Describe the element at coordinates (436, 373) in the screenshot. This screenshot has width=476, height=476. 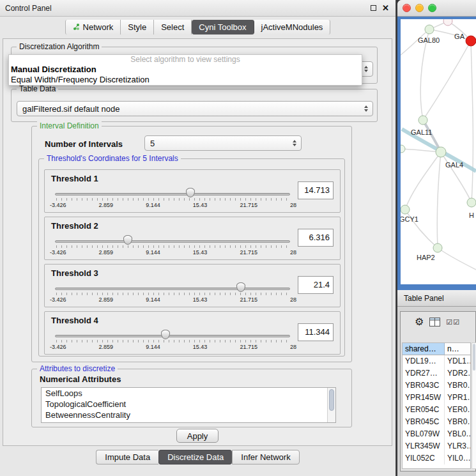
I see `table-row: YDR27…YDR2…` at that location.